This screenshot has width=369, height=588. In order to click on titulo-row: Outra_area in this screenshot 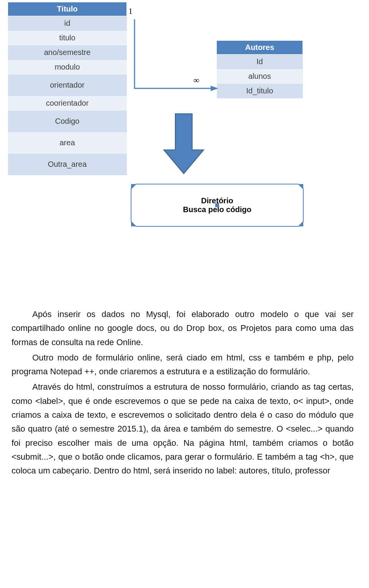, I will do `click(68, 164)`.